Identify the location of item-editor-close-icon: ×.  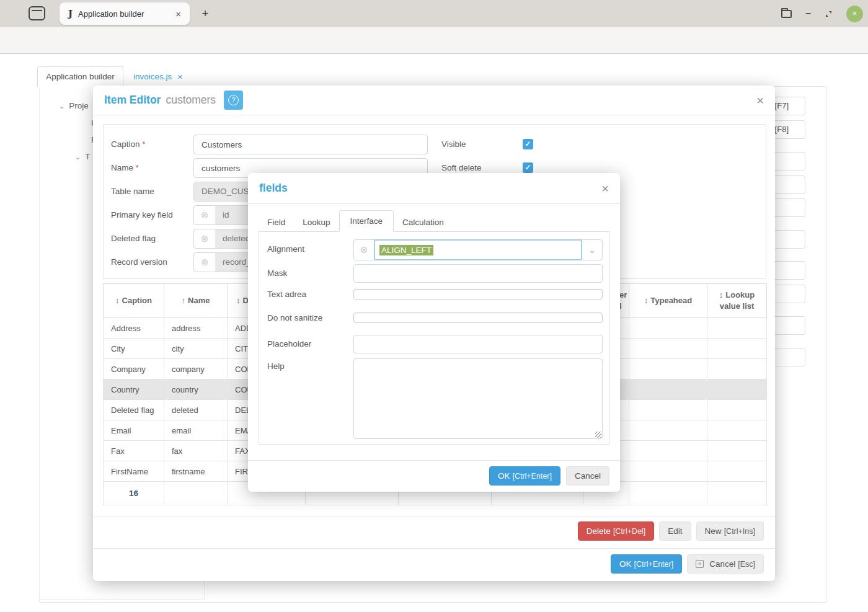
(760, 100).